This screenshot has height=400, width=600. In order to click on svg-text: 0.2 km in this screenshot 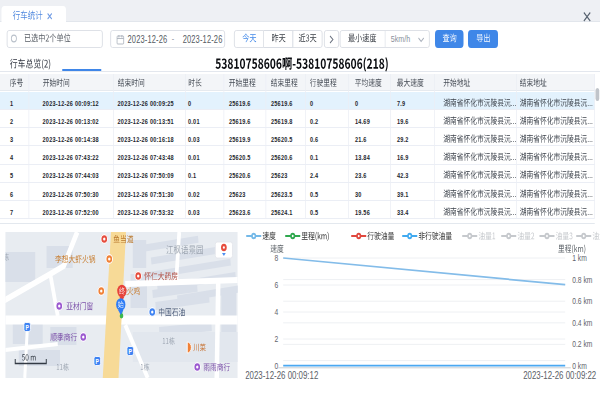, I will do `click(582, 344)`.